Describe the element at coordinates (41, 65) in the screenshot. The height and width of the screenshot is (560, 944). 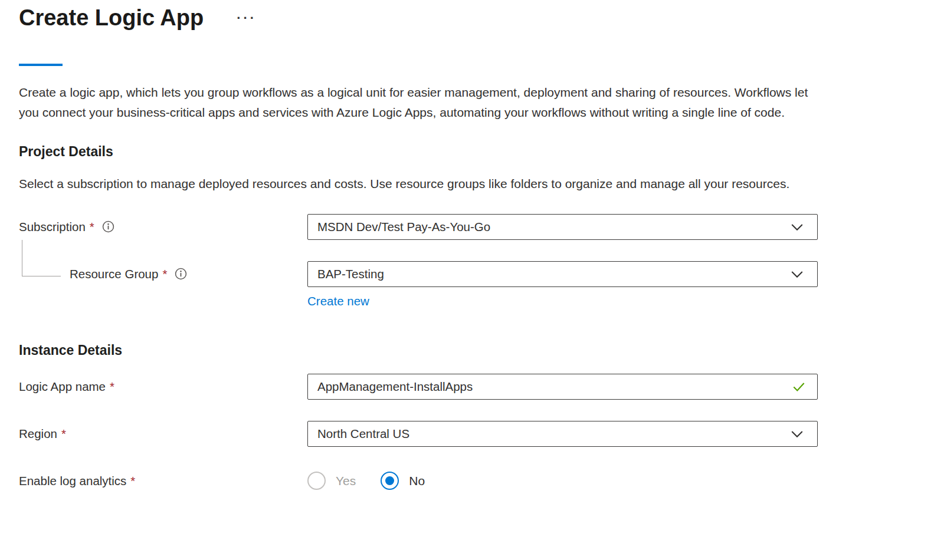
I see `active-tab-indicator` at that location.